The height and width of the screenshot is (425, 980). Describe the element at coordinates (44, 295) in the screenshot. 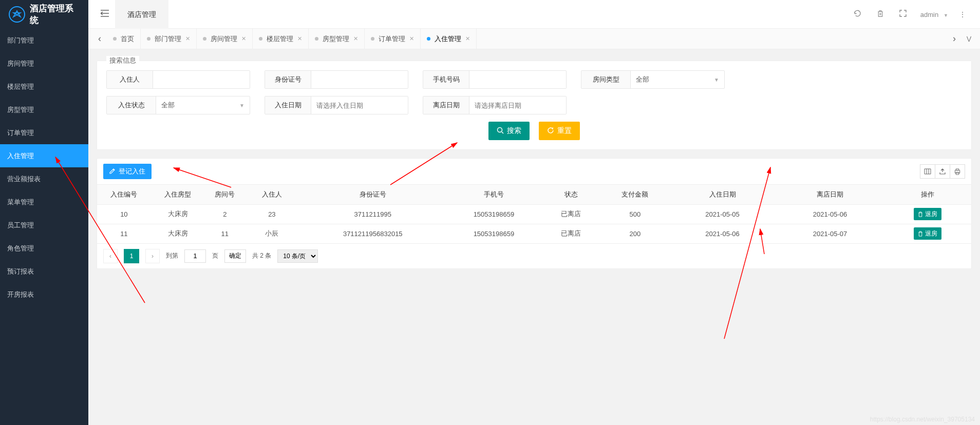

I see `sidebar-item-11: 开房报表` at that location.